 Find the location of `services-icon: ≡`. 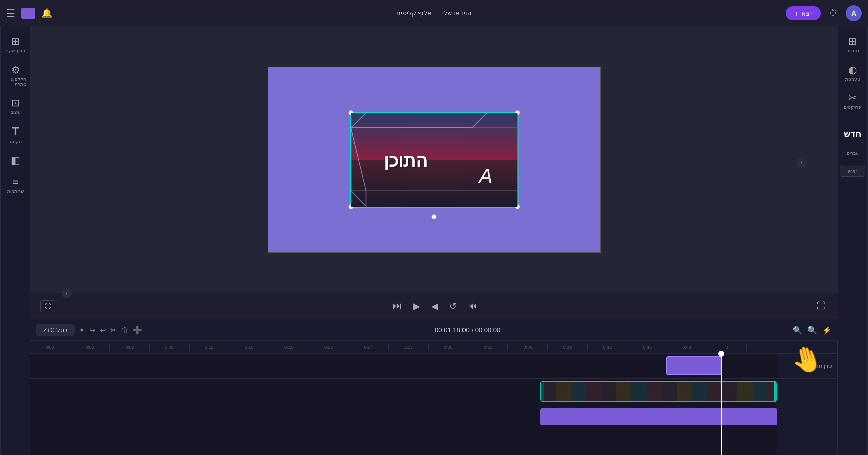

services-icon: ≡ is located at coordinates (16, 182).